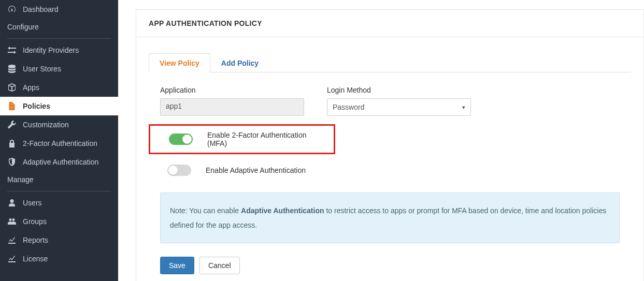  I want to click on login-method-label: Login Method, so click(399, 90).